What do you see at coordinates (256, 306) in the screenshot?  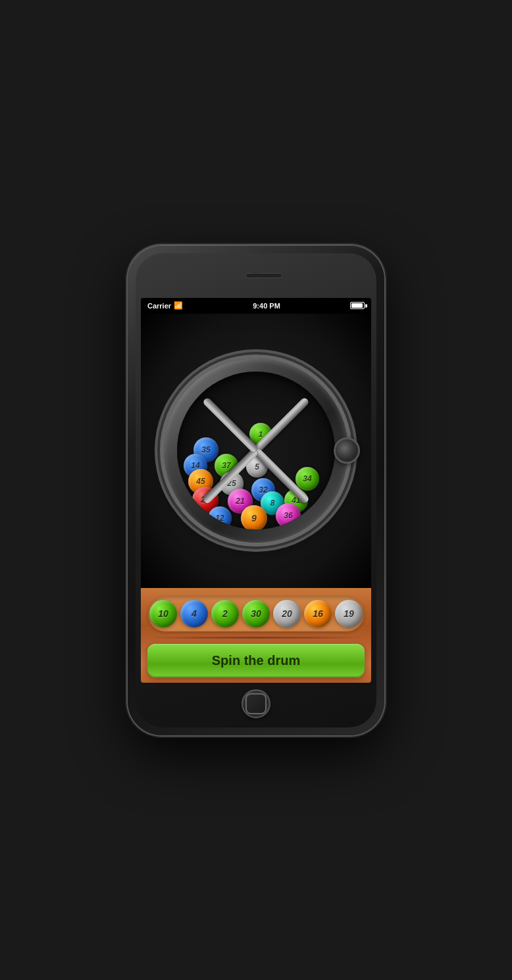 I see `status-bar: Carrier 📶 9:40 PM` at bounding box center [256, 306].